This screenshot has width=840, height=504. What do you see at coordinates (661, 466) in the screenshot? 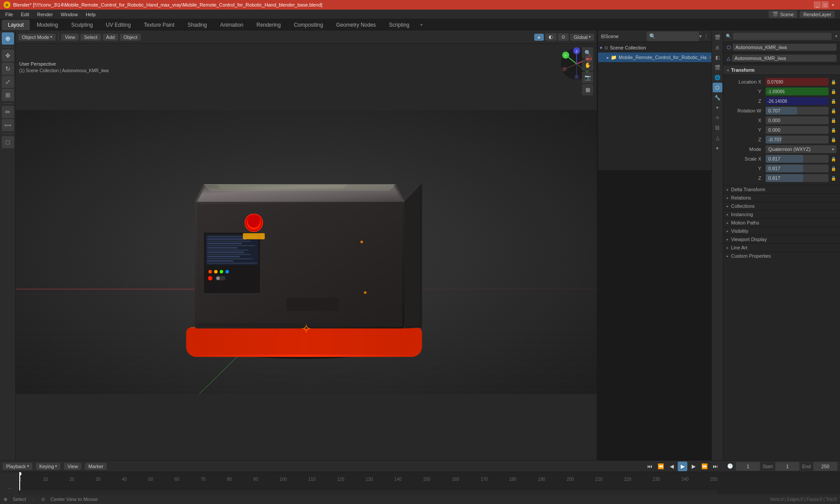
I see `prev-keyframe-button: ⏪` at bounding box center [661, 466].